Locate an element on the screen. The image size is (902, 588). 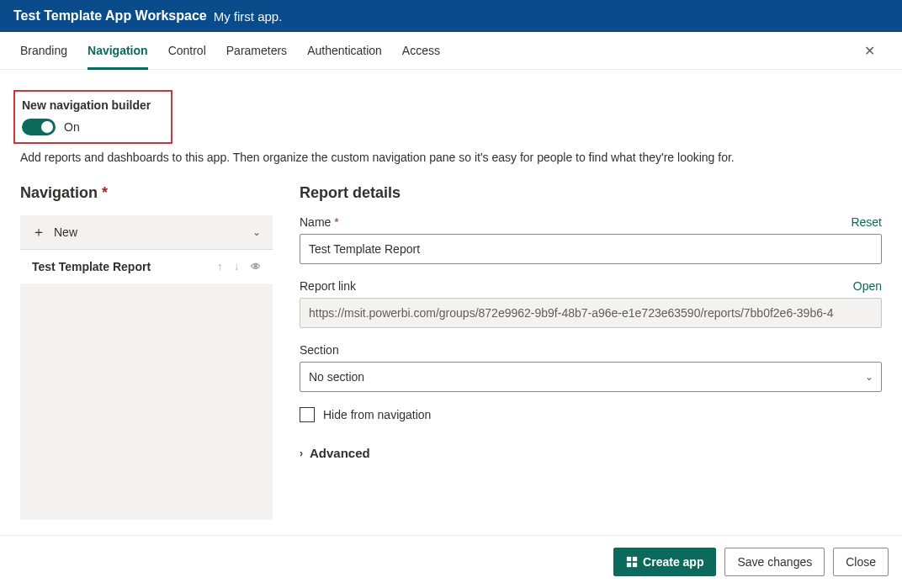
nav-builder-toggle is located at coordinates (39, 127).